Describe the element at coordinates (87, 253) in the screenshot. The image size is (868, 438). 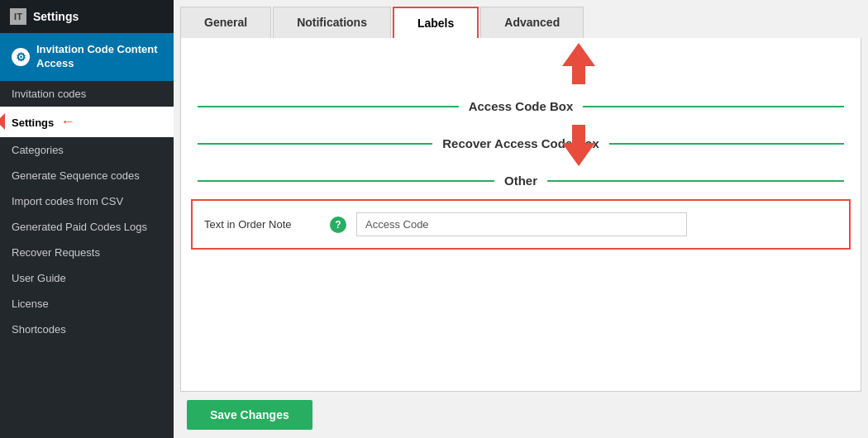
I see `sidebar-item-recover-requests: Recover Requests` at that location.